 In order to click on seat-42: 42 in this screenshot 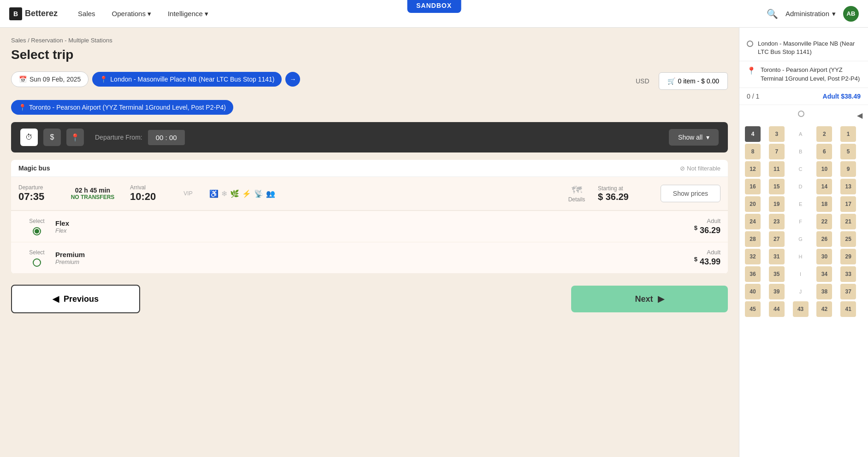, I will do `click(824, 309)`.